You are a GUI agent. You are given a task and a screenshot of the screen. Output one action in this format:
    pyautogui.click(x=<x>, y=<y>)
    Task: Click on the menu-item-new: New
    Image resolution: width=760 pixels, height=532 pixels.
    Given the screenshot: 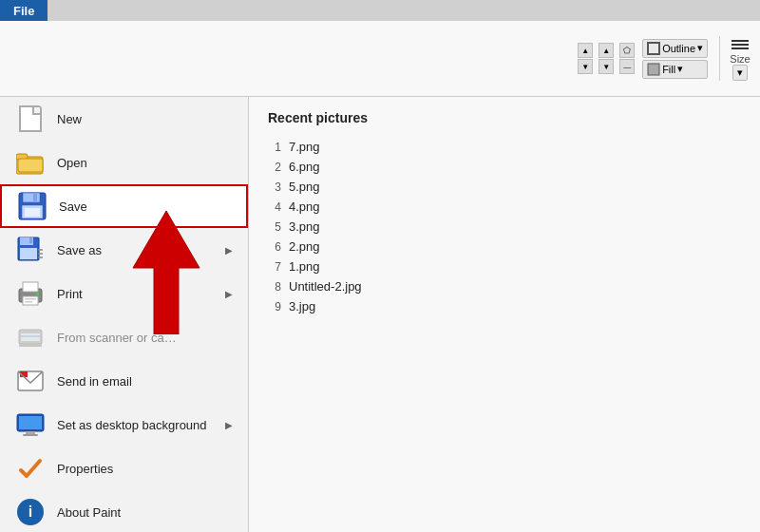 What is the action you would take?
    pyautogui.click(x=124, y=119)
    